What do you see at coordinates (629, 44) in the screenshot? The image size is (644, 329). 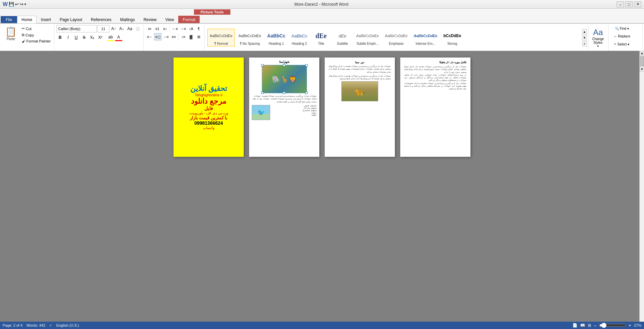 I see `select-dropdown-icon: ▾` at bounding box center [629, 44].